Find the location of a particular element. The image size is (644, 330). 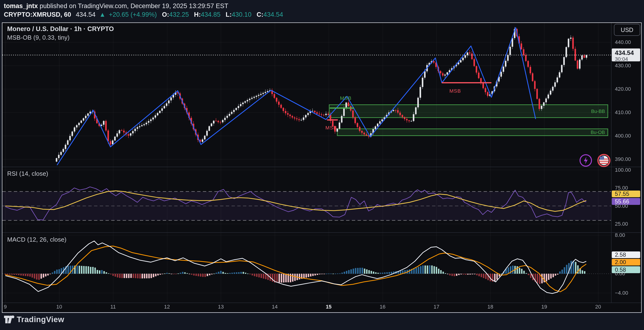

close-label: C: is located at coordinates (260, 14).